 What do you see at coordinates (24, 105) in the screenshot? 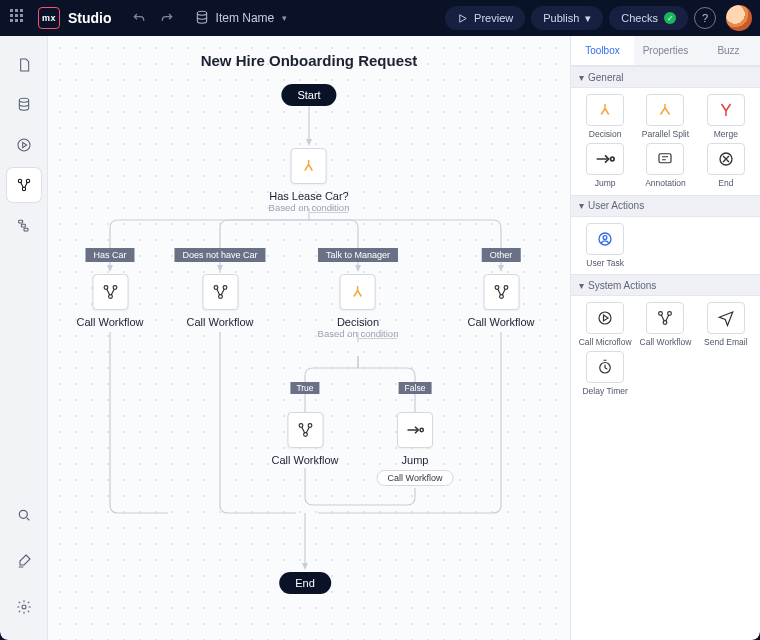
I see `rail-domain` at bounding box center [24, 105].